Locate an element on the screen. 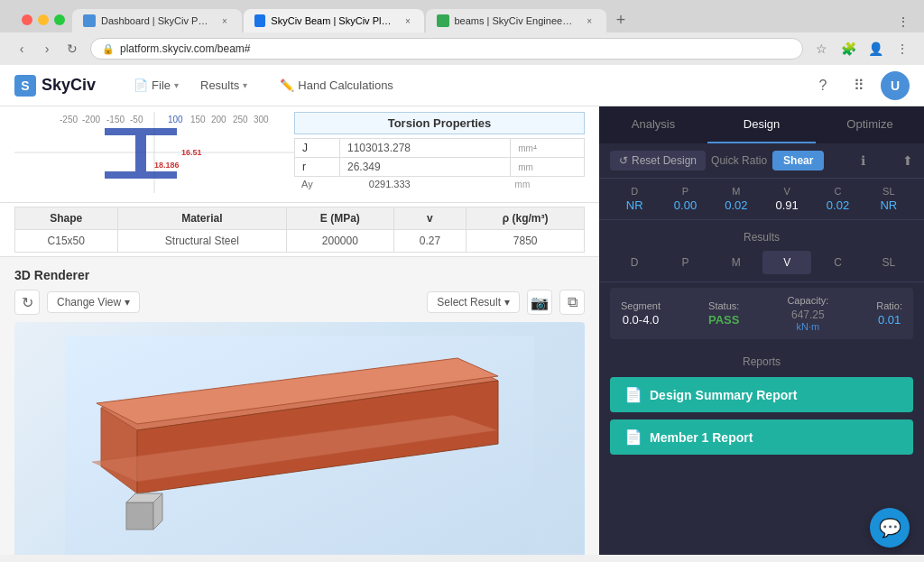 The image size is (924, 562). result-tab-sl: SL is located at coordinates (889, 263).